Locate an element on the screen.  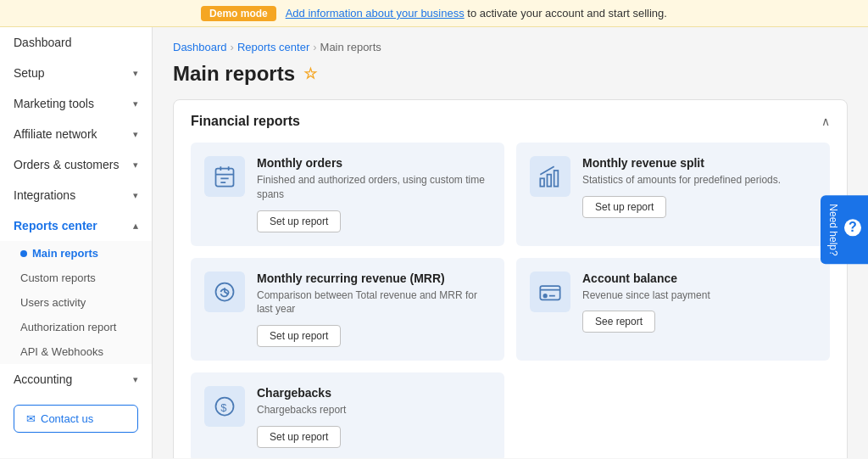
chargebacks-icon: $ is located at coordinates (225, 406).